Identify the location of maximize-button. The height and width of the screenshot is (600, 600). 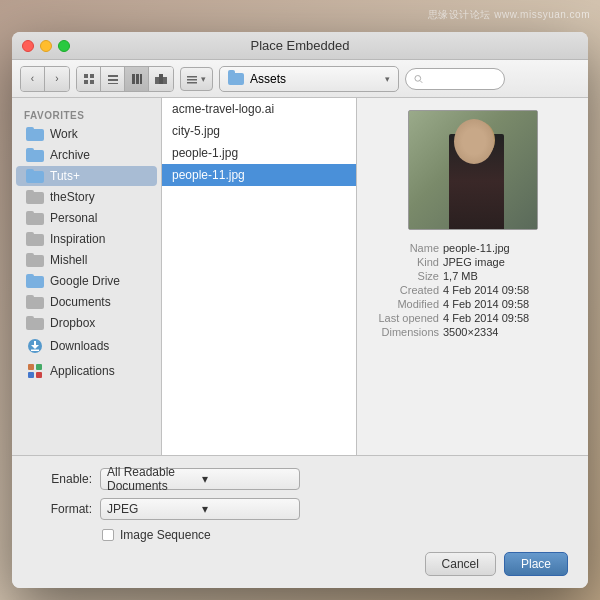
(64, 46).